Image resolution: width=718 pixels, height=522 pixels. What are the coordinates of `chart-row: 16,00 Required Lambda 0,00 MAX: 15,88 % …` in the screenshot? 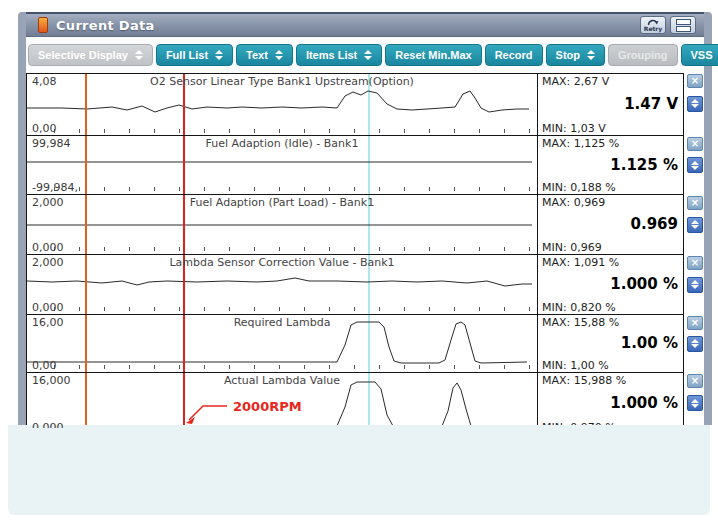 It's located at (365, 344).